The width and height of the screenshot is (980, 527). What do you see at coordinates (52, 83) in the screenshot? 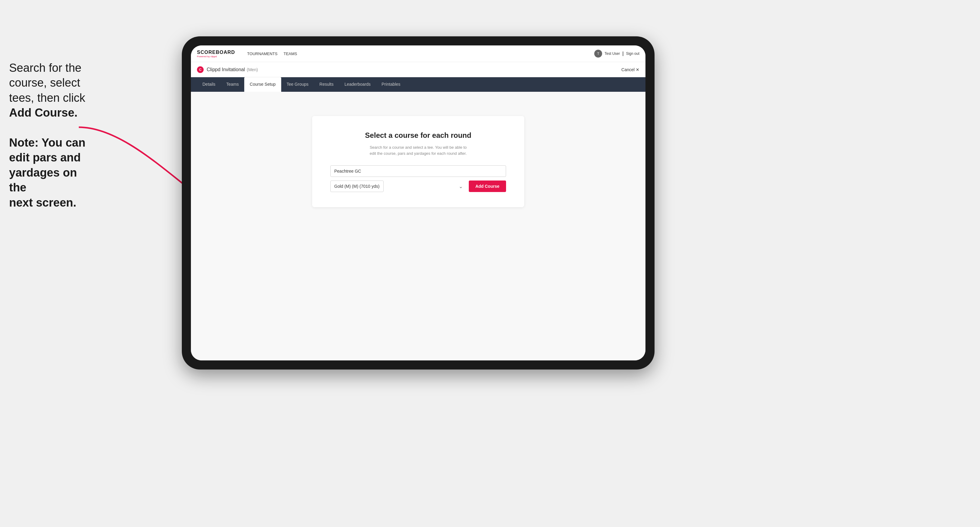
I see `instruction-line2: course, select` at bounding box center [52, 83].